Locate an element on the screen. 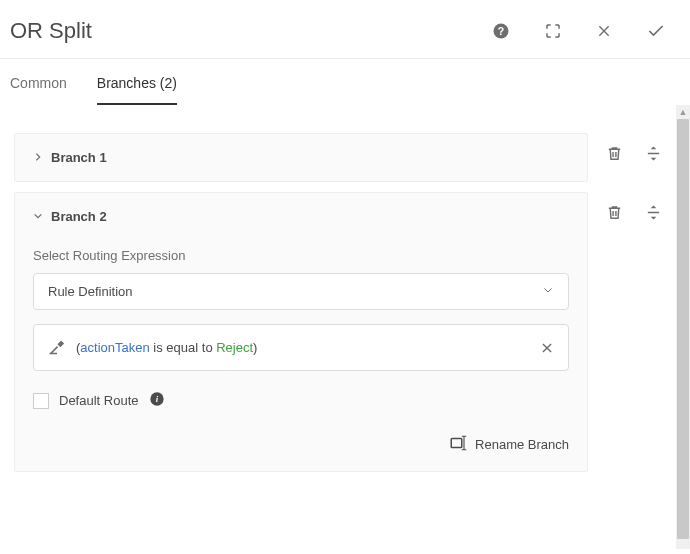 This screenshot has height=554, width=690. branch-1-card: Branch 1 is located at coordinates (301, 158).